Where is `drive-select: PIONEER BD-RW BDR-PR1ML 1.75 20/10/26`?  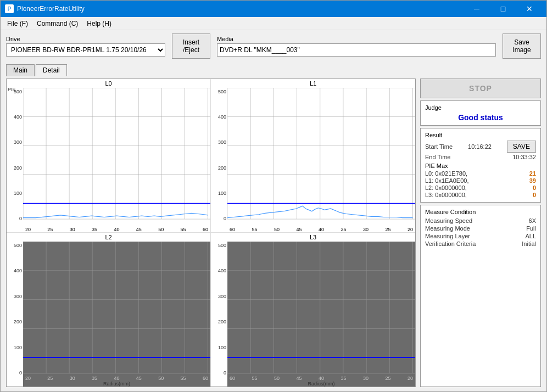
drive-select: PIONEER BD-RW BDR-PR1ML 1.75 20/10/26 is located at coordinates (86, 50).